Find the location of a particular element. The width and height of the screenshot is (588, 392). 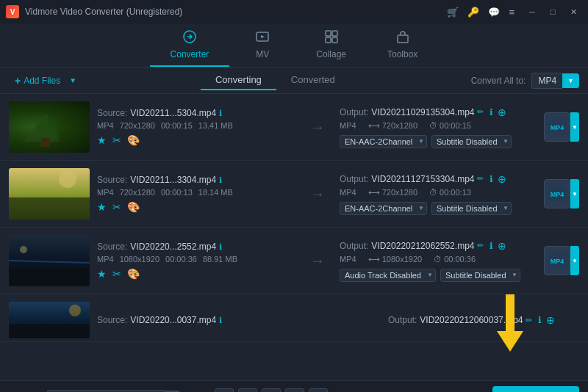

add-files-dropdown-button: ▼ is located at coordinates (73, 81).